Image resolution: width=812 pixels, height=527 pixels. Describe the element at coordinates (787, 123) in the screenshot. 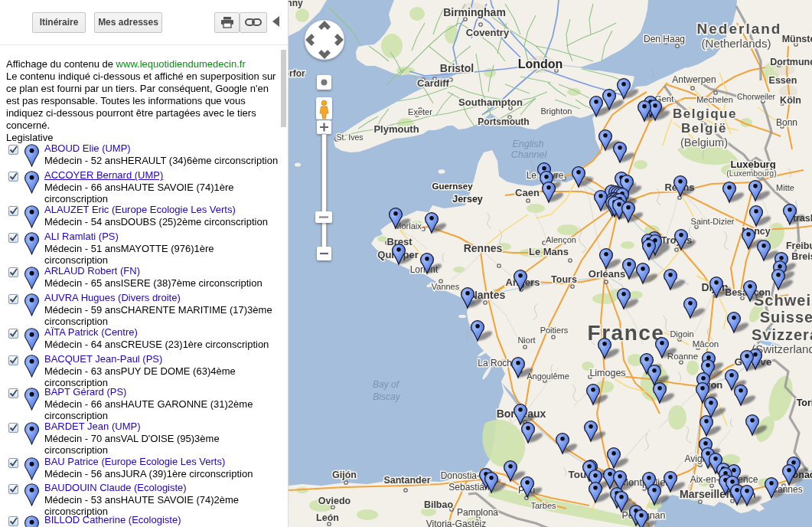

I see `svg-text: Bonn` at that location.